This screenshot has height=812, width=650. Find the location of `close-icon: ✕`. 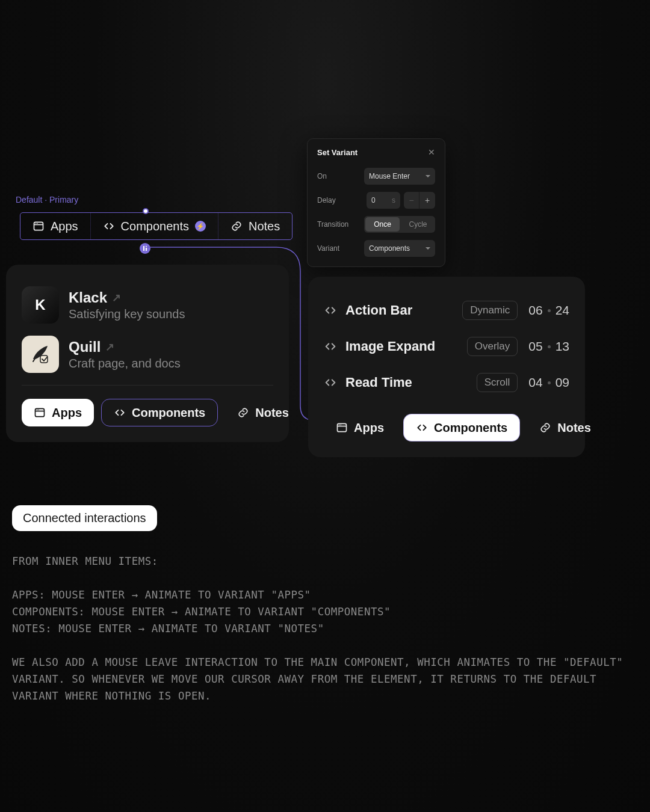

close-icon: ✕ is located at coordinates (432, 152).